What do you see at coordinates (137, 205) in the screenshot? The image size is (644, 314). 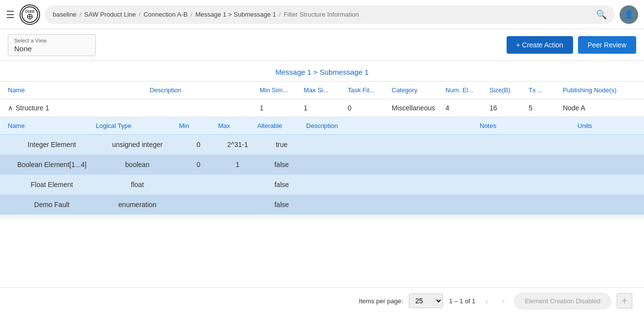 I see `row-logical-type-3: enumeration` at bounding box center [137, 205].